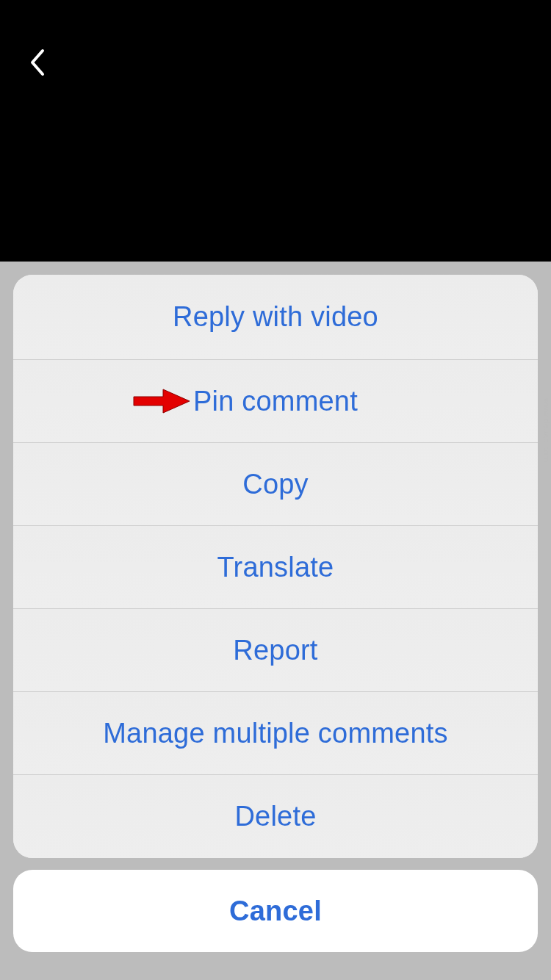 The image size is (551, 980). I want to click on option-label: Delete, so click(275, 817).